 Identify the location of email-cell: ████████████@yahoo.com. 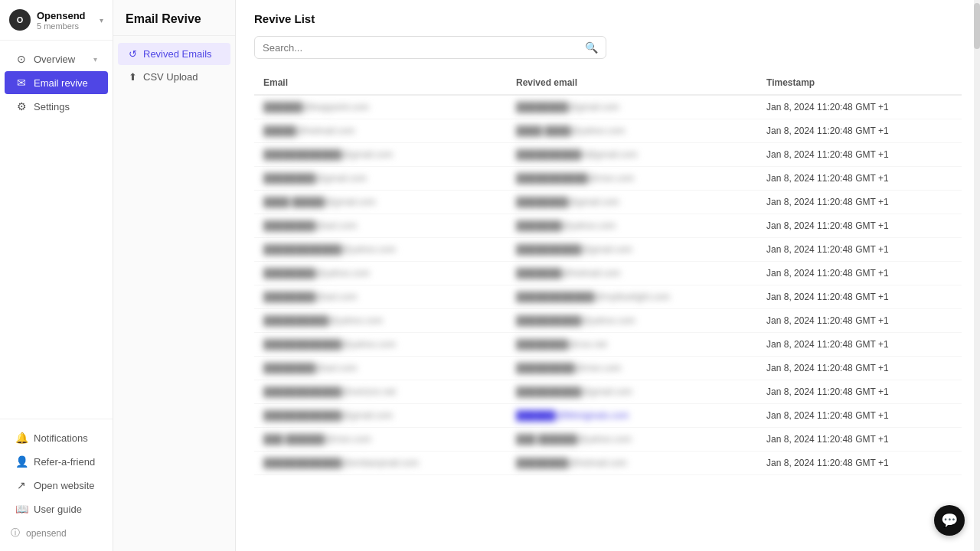
(381, 344).